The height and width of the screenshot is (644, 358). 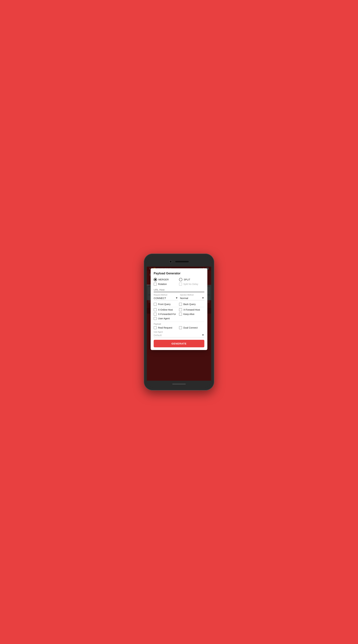 What do you see at coordinates (179, 310) in the screenshot?
I see `header-options-row-1: X-Online-Host X-Forward-Host` at bounding box center [179, 310].